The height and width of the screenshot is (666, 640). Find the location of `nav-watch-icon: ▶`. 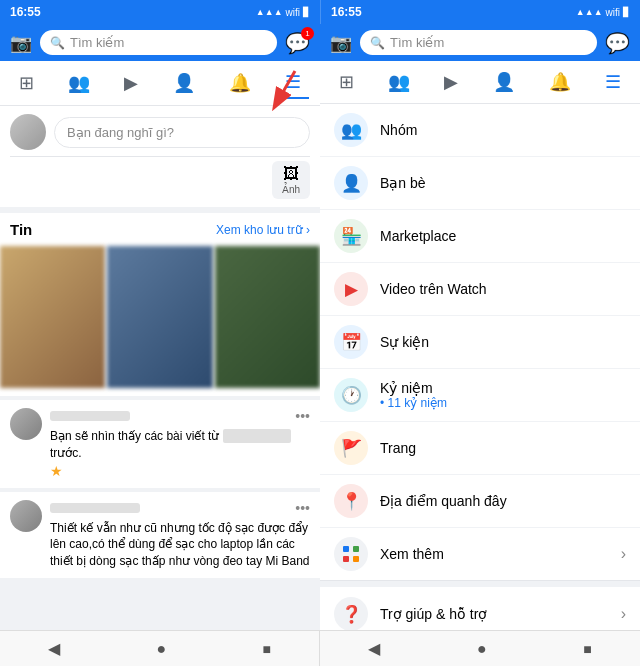

nav-watch-icon: ▶ is located at coordinates (131, 83).